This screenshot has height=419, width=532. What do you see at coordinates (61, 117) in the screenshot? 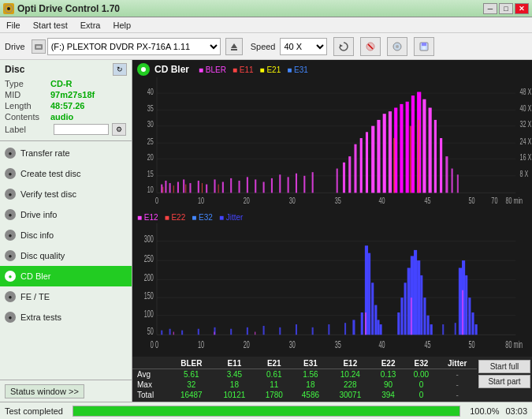
I see `disc-contents-value: audio` at bounding box center [61, 117].